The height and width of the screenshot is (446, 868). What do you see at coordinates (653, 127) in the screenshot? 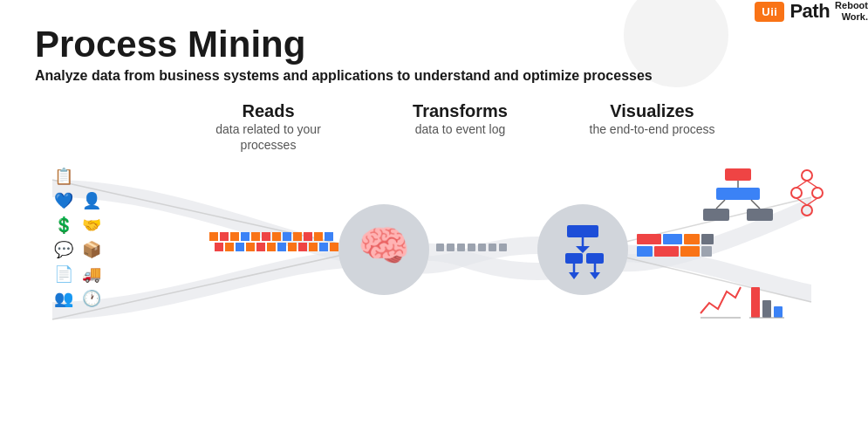
I see `label-visualizes: Visualizes the end-to-end process` at bounding box center [653, 127].